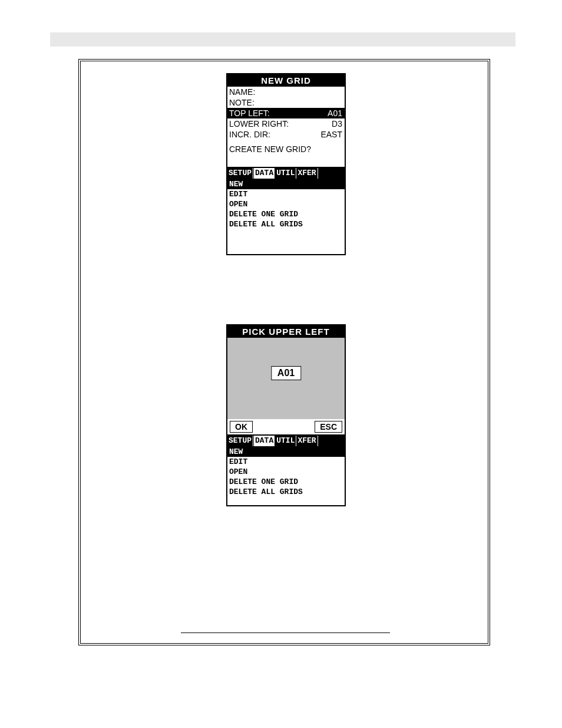  Describe the element at coordinates (286, 373) in the screenshot. I see `pick-value: A01` at that location.